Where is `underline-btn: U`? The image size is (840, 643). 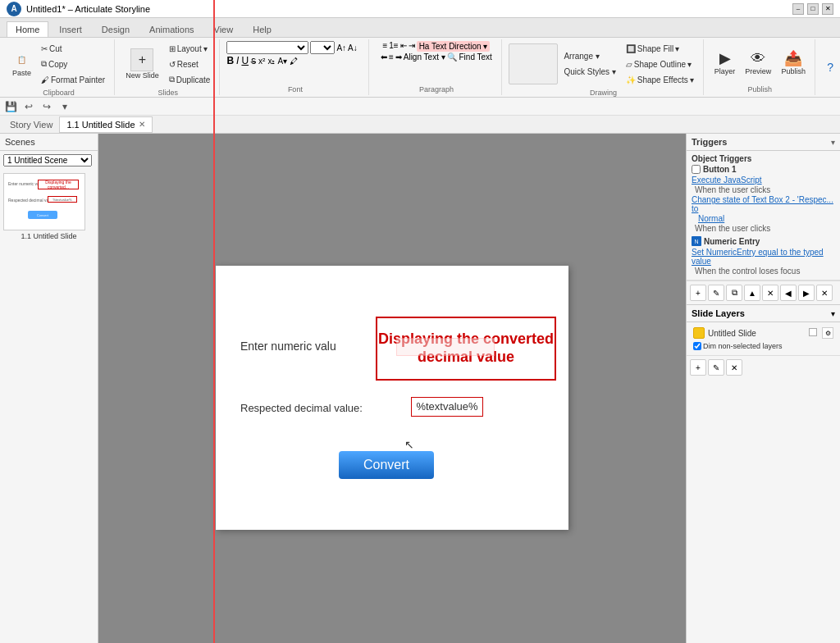
underline-btn: U is located at coordinates (244, 61).